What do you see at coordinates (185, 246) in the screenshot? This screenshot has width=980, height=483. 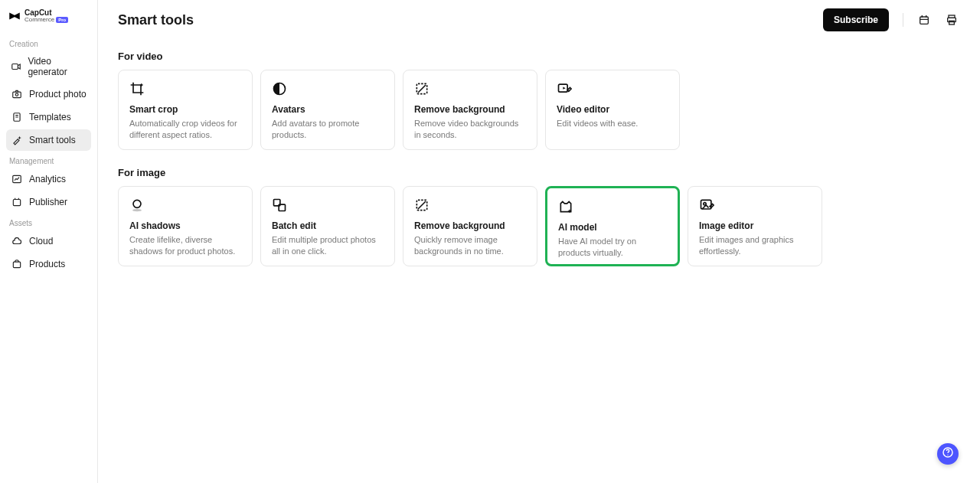 I see `card-desc: Create lifelike, diverse shadows for pro…` at bounding box center [185, 246].